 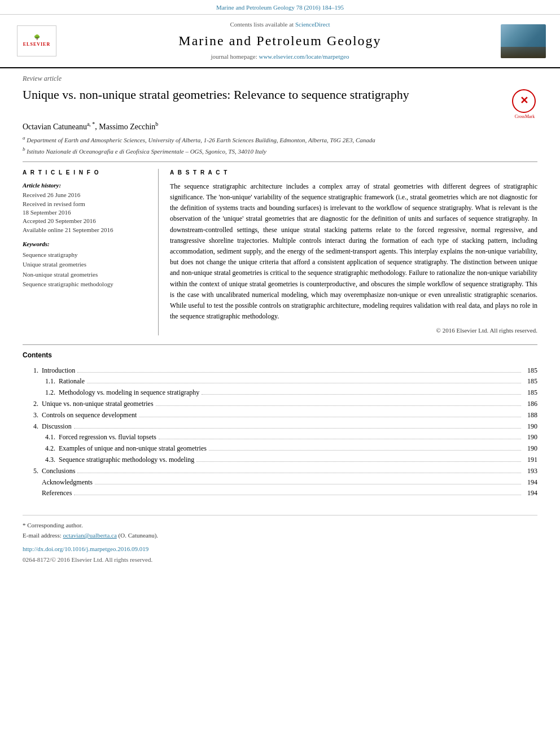 What do you see at coordinates (59, 370) in the screenshot?
I see `toc-text-1: Introduction` at bounding box center [59, 370].